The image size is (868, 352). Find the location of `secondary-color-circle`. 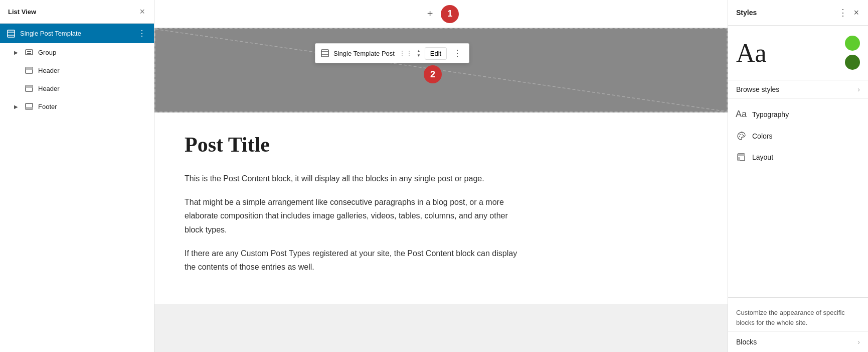

secondary-color-circle is located at coordinates (852, 62).